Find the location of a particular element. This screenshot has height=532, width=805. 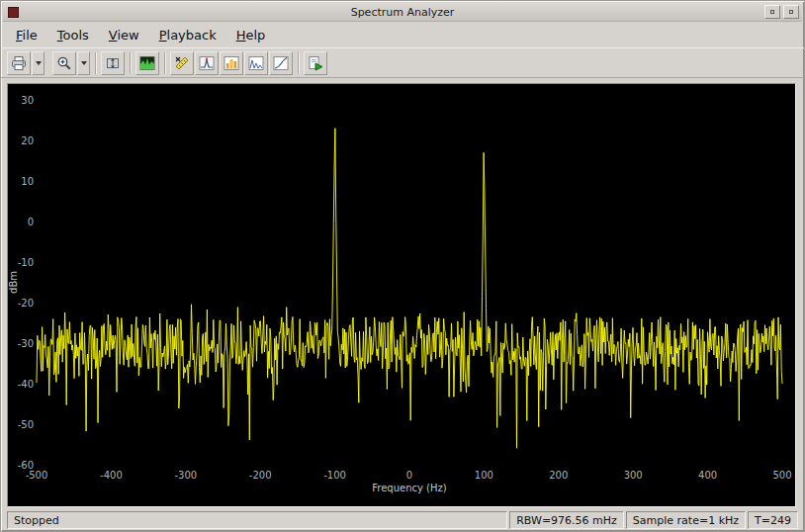

autoscale-axes-icon is located at coordinates (113, 63).